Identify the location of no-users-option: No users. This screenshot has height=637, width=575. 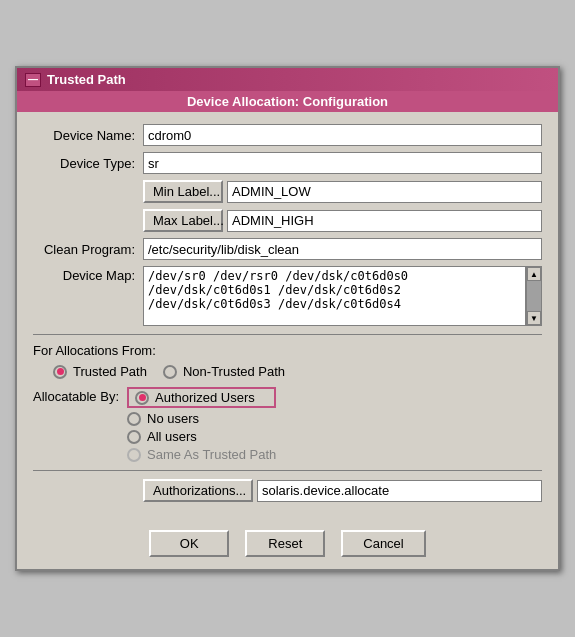
(202, 418).